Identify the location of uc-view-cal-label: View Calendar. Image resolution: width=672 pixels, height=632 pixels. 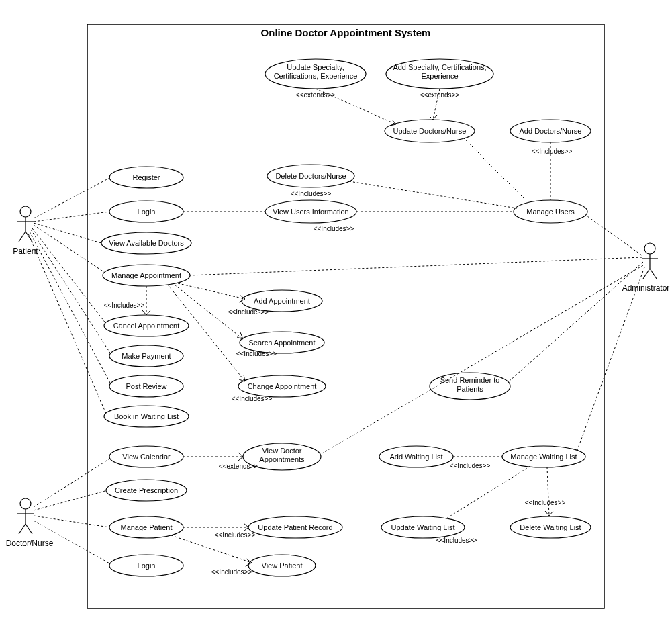
(146, 457).